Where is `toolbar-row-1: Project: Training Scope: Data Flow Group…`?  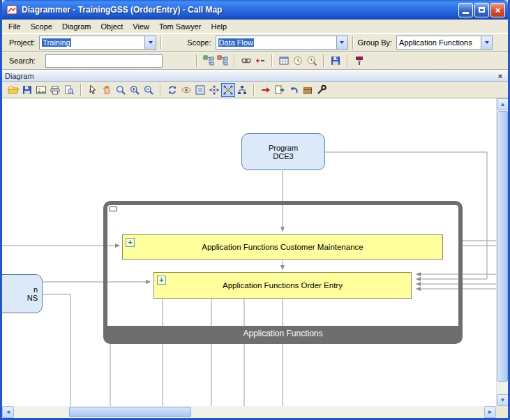
toolbar-row-1: Project: Training Scope: Data Flow Group… is located at coordinates (255, 43).